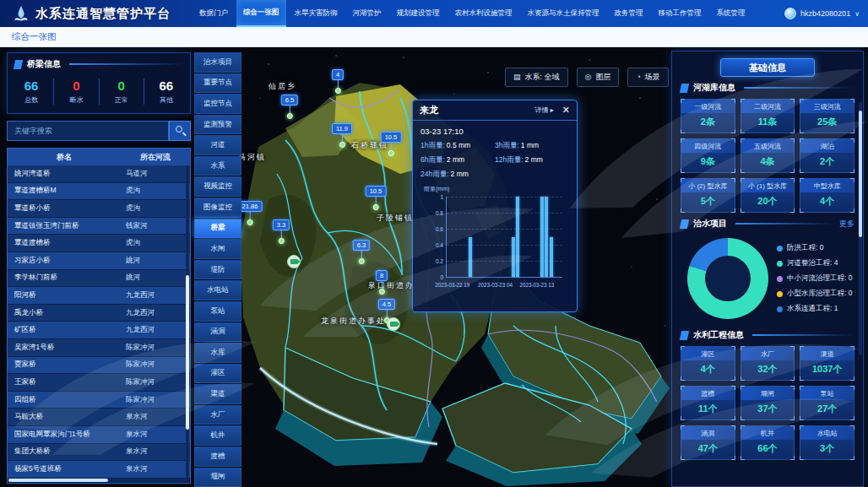  What do you see at coordinates (99, 417) in the screenshot?
I see `table-row: 马鞍大桥泉水河` at bounding box center [99, 417].